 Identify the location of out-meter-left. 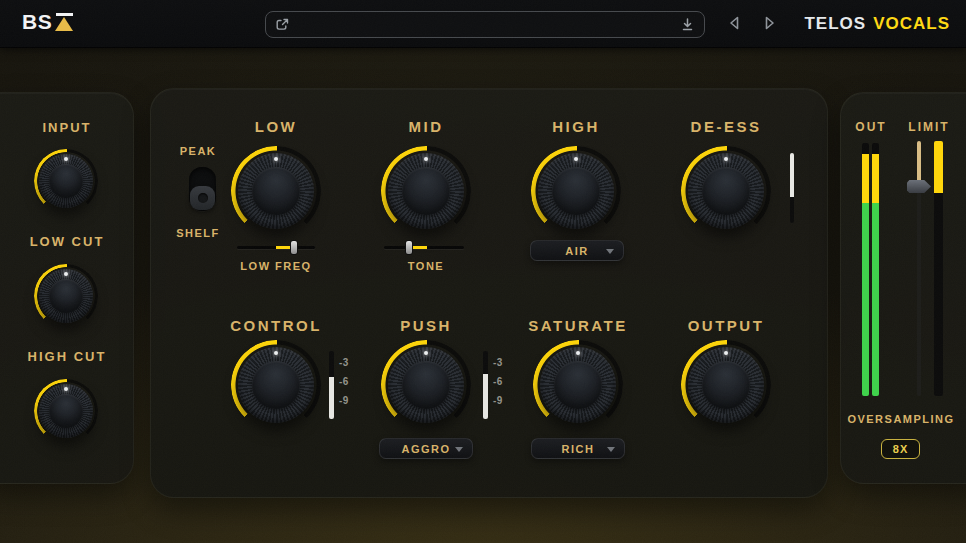
(866, 270).